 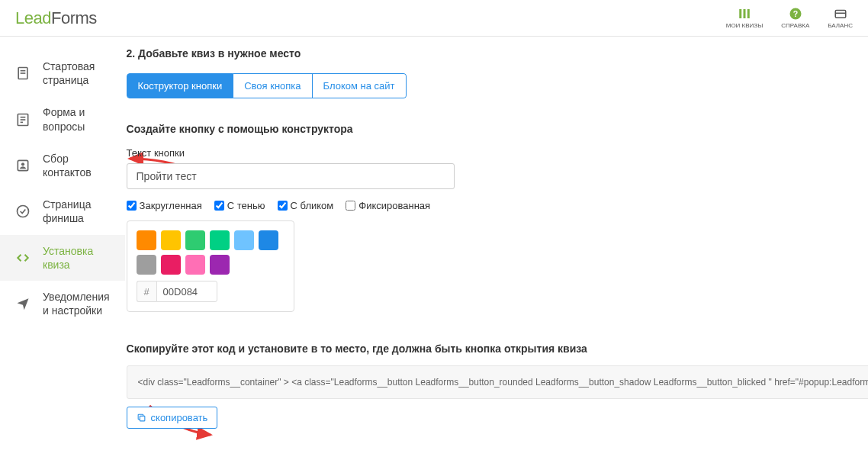 What do you see at coordinates (74, 18) in the screenshot?
I see `logo-part2: Forms` at bounding box center [74, 18].